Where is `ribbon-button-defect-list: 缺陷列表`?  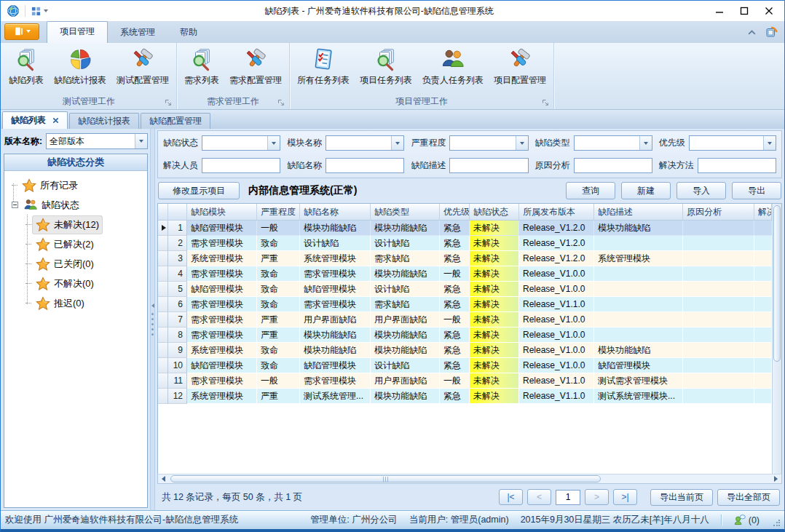 ribbon-button-defect-list: 缺陷列表 is located at coordinates (26, 67).